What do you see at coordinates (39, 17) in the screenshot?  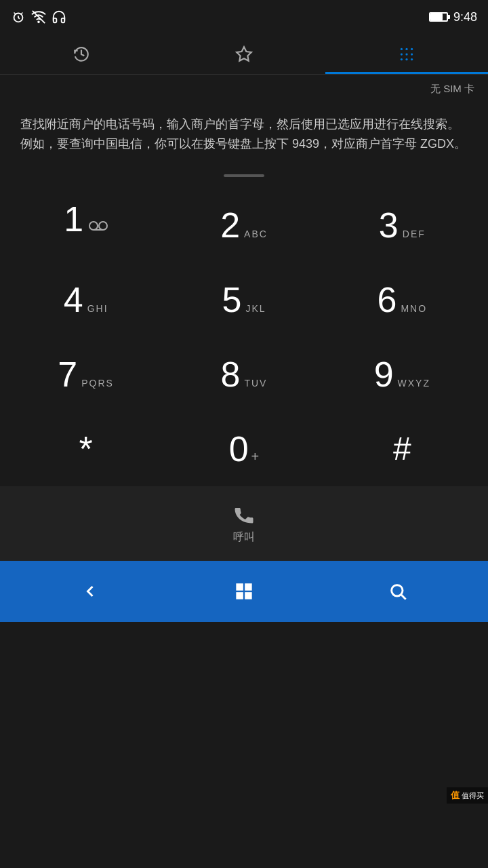 I see `status-icons` at bounding box center [39, 17].